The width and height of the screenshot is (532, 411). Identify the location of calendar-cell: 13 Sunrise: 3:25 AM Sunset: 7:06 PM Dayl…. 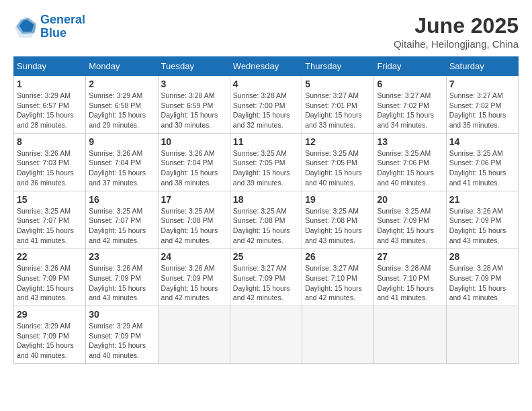
(410, 162).